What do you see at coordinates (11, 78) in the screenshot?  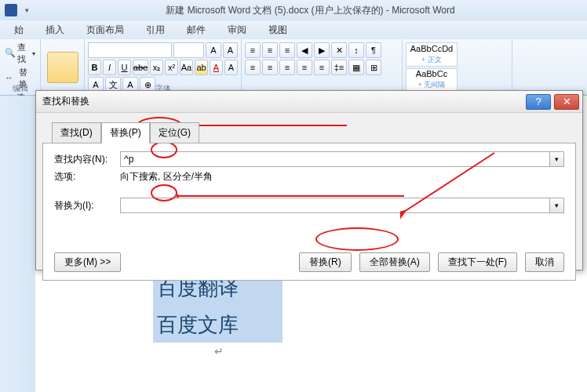 I see `replace-icon: ↔` at bounding box center [11, 78].